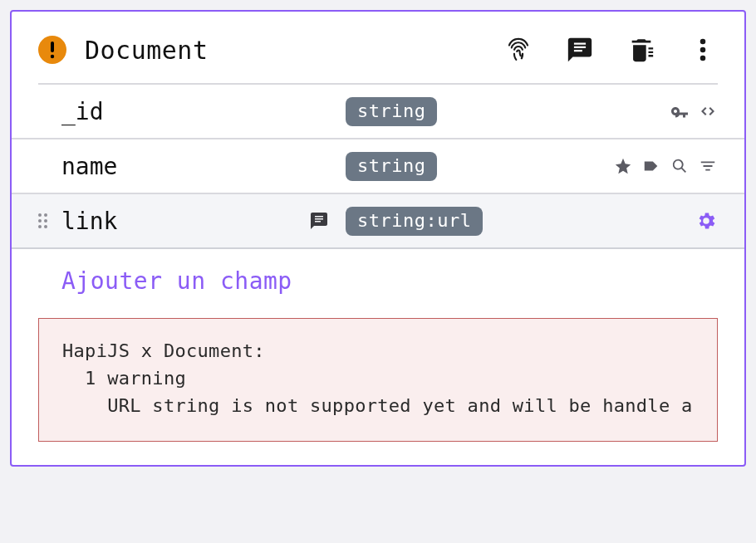 The width and height of the screenshot is (756, 543). Describe the element at coordinates (44, 221) in the screenshot. I see `drag-handle-icon` at that location.